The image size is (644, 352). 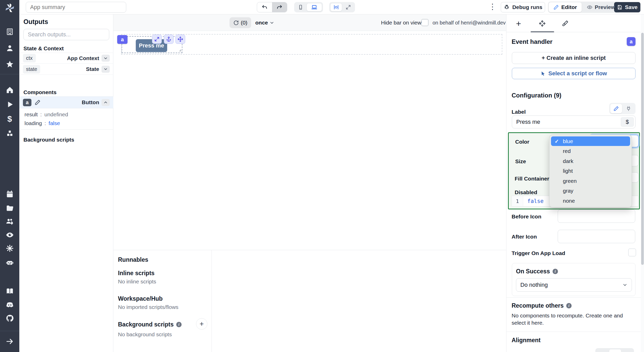 What do you see at coordinates (627, 7) in the screenshot?
I see `save-button: Save` at bounding box center [627, 7].